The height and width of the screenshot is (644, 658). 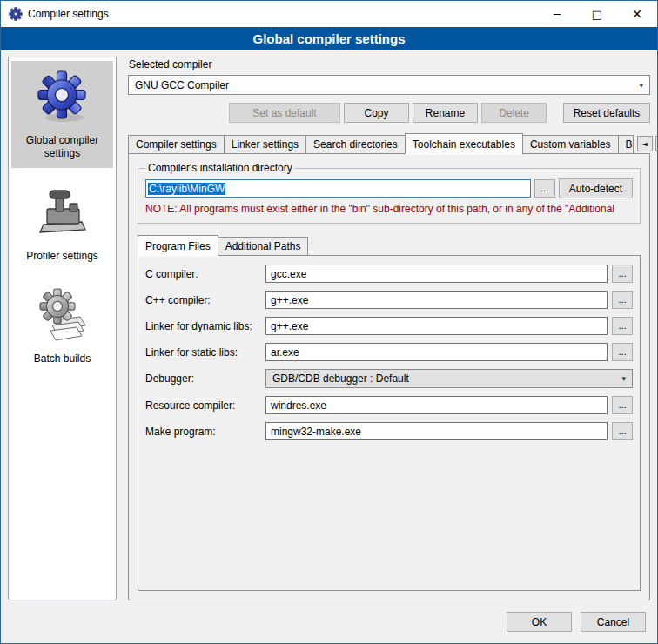 What do you see at coordinates (622, 352) in the screenshot?
I see `linker-static-browse-button: ...` at bounding box center [622, 352].